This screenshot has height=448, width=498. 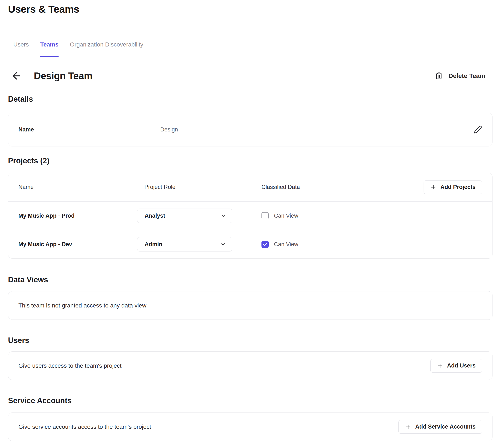 I want to click on users-card: Give users access to the team's project …, so click(x=250, y=366).